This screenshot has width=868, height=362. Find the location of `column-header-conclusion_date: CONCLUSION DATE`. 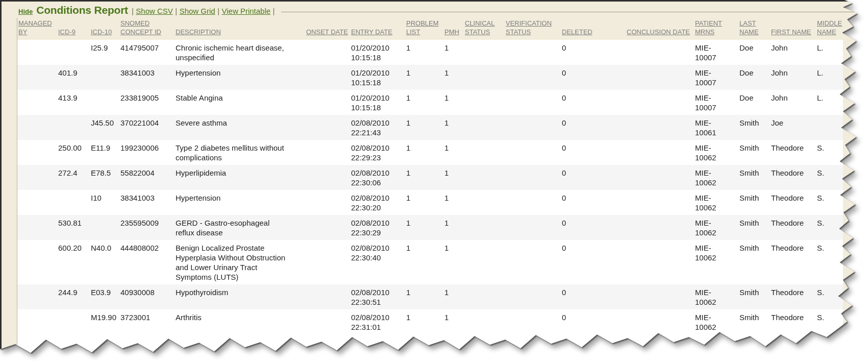

column-header-conclusion_date: CONCLUSION DATE is located at coordinates (660, 29).